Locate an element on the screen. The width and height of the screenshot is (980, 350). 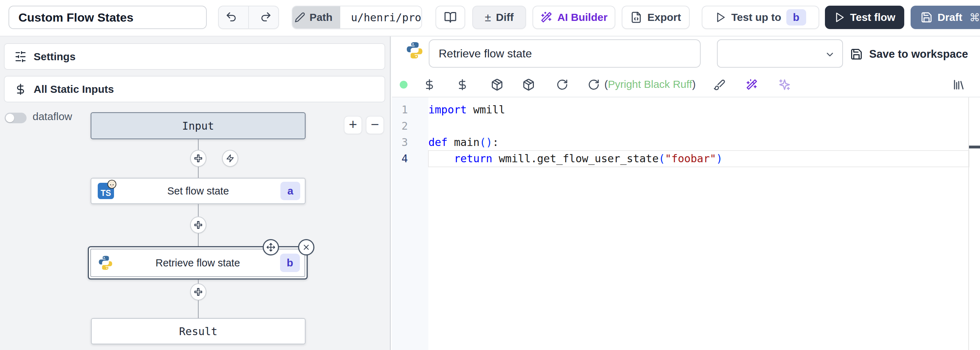
redo-button is located at coordinates (266, 18).